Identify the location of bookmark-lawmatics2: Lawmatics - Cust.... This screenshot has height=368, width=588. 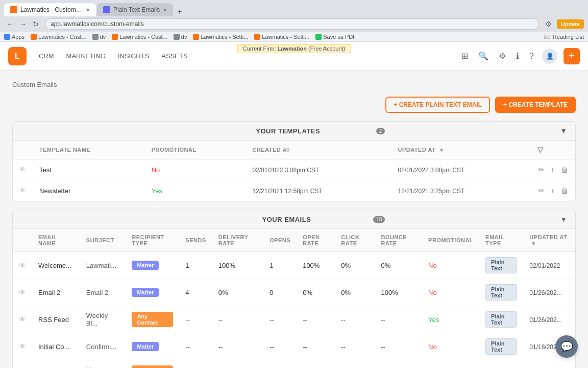
(140, 37).